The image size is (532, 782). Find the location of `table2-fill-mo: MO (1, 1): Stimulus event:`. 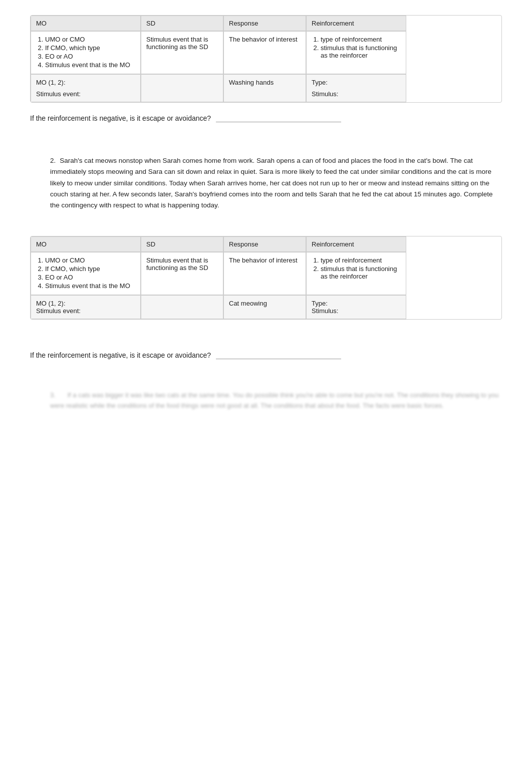

table2-fill-mo: MO (1, 1): Stimulus event: is located at coordinates (86, 307).